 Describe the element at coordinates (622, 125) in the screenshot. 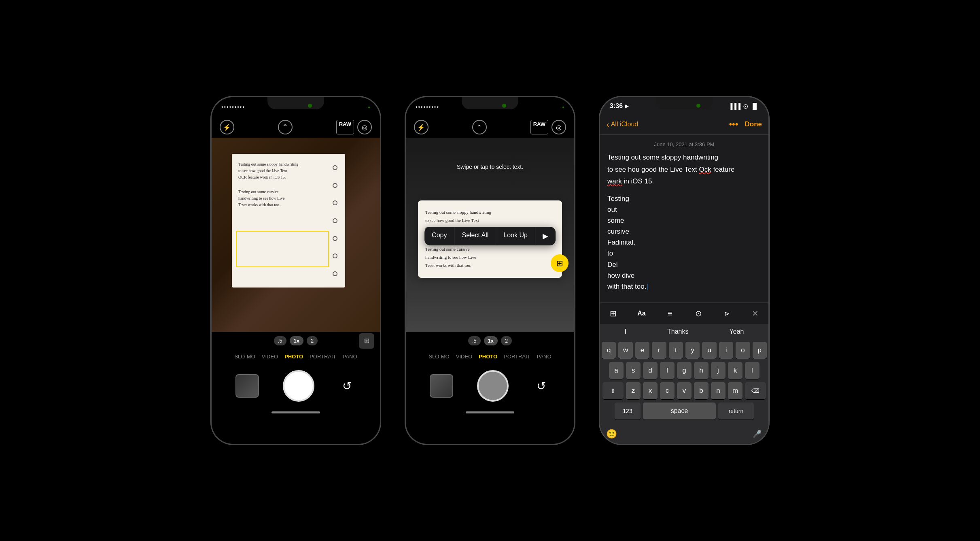

I see `back-button: ‹ All iCloud` at that location.